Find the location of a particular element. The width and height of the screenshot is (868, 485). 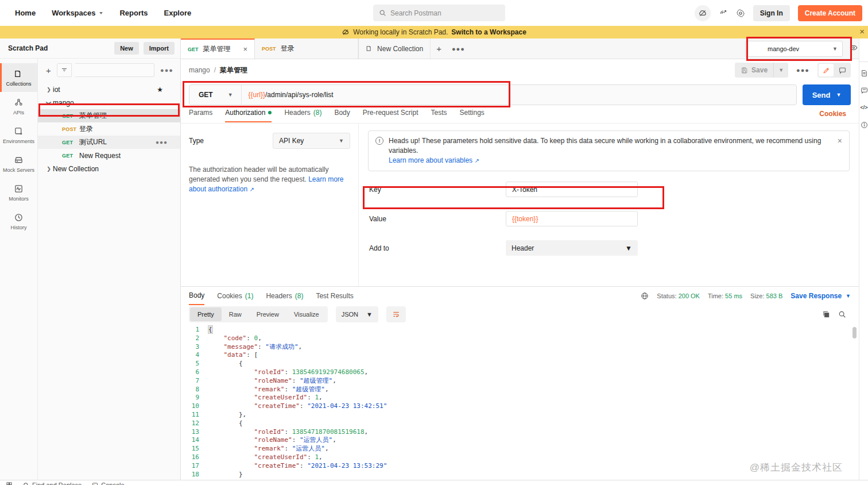

item-more-icon: ●●● is located at coordinates (162, 143).